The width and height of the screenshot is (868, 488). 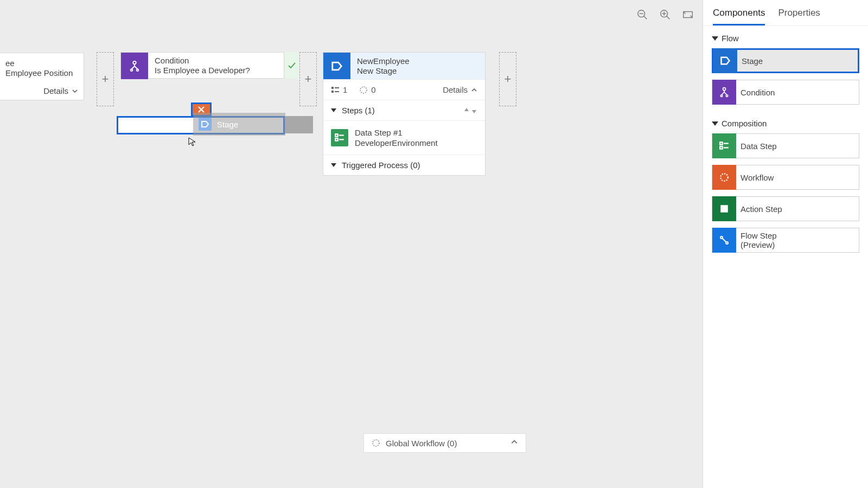 What do you see at coordinates (756, 240) in the screenshot?
I see `flow-step-label: Flow Step (Preview)` at bounding box center [756, 240].